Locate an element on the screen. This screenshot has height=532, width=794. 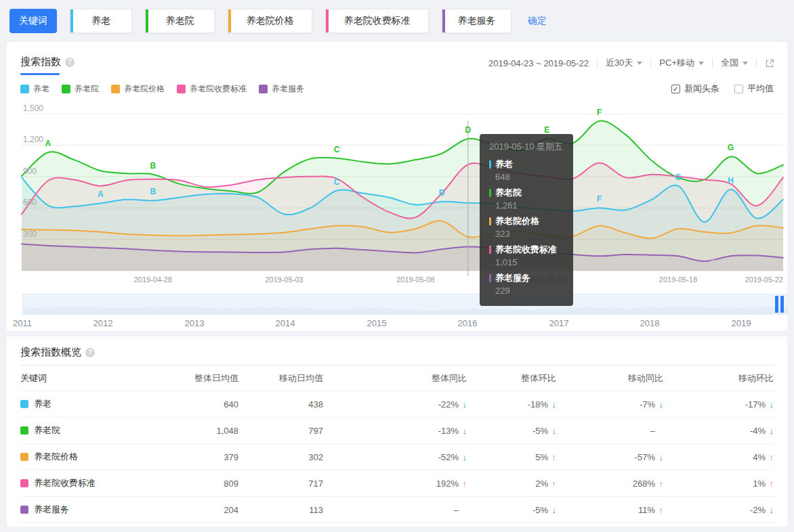
mobile-avg-value: 438 is located at coordinates (280, 405).